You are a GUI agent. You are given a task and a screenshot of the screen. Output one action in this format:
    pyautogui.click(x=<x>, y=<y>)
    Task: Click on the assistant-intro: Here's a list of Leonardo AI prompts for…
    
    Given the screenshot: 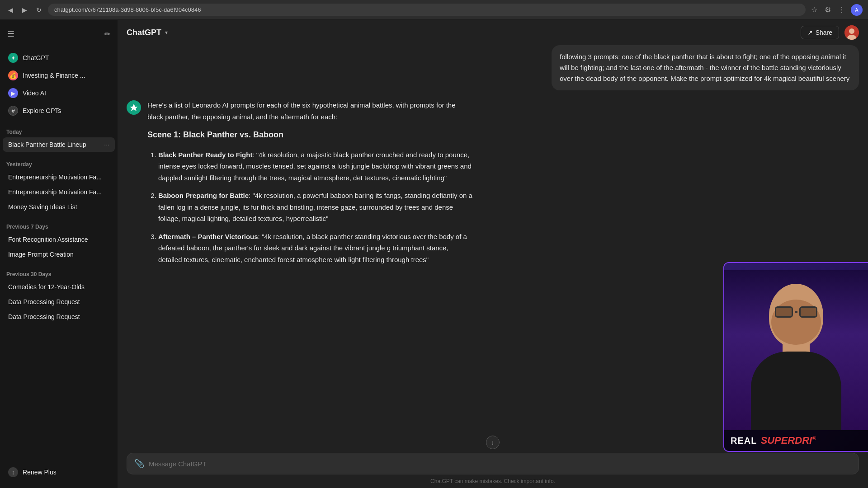 What is the action you would take?
    pyautogui.click(x=310, y=111)
    